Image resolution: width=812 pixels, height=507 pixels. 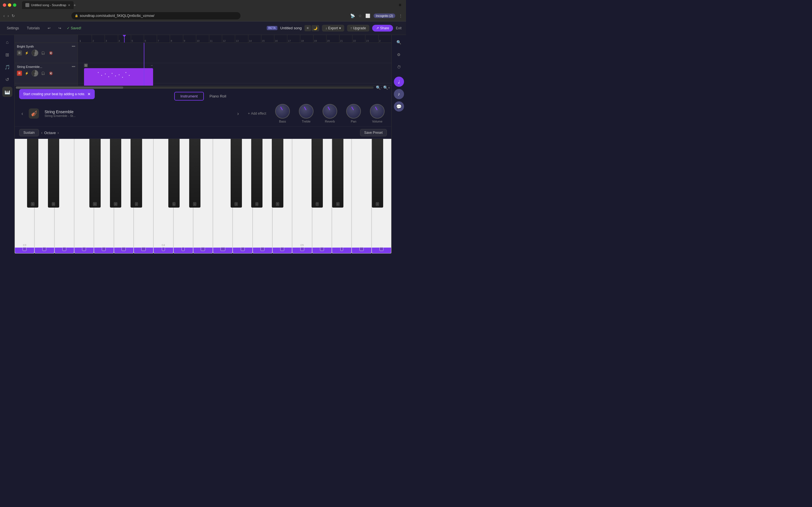 I want to click on black-key-Fs5: 0, so click(x=377, y=173).